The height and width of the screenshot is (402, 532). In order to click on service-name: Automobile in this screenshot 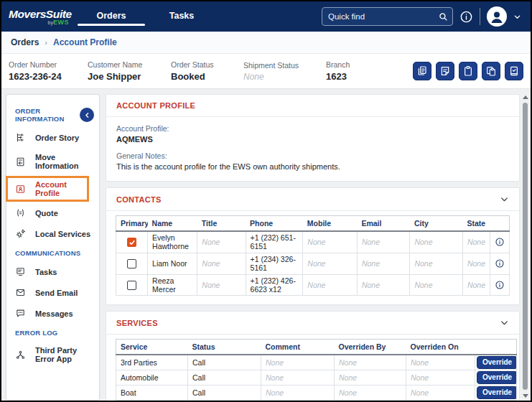, I will do `click(152, 378)`.